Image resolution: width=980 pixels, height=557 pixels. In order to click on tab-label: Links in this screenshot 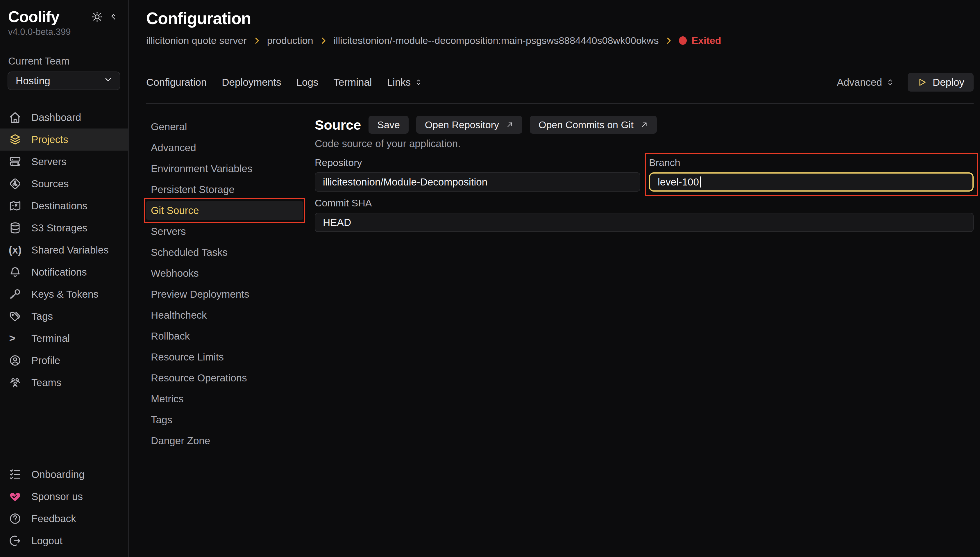, I will do `click(399, 82)`.